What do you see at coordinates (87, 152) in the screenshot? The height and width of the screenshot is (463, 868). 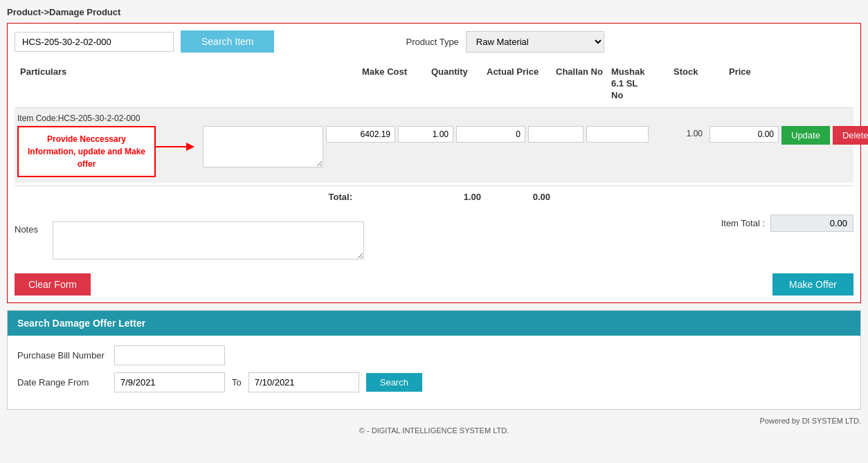 I see `annotation-tooltip: Provide Neccessary Information, update a…` at bounding box center [87, 152].